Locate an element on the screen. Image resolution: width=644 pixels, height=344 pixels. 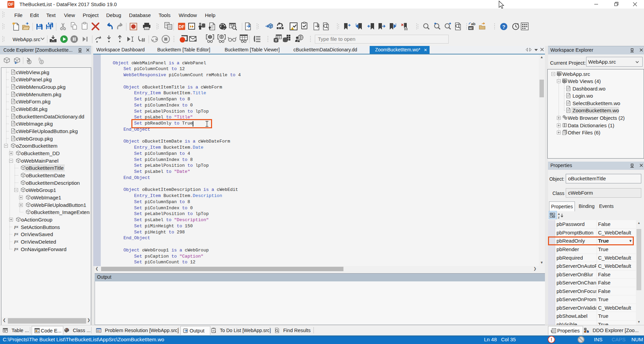
svg-text: ac is located at coordinates (471, 28).